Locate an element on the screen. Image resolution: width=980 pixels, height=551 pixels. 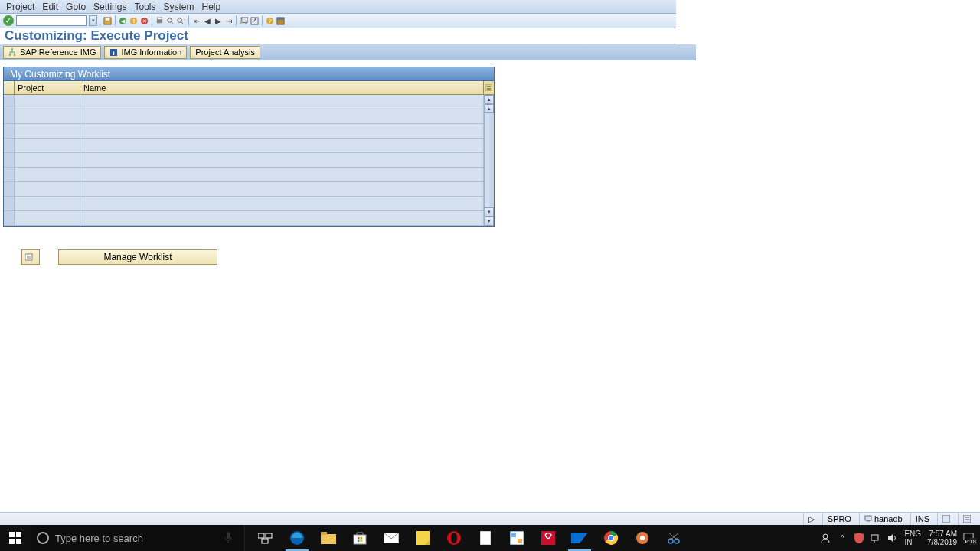
tray-expand-icon: ^ is located at coordinates (842, 538).